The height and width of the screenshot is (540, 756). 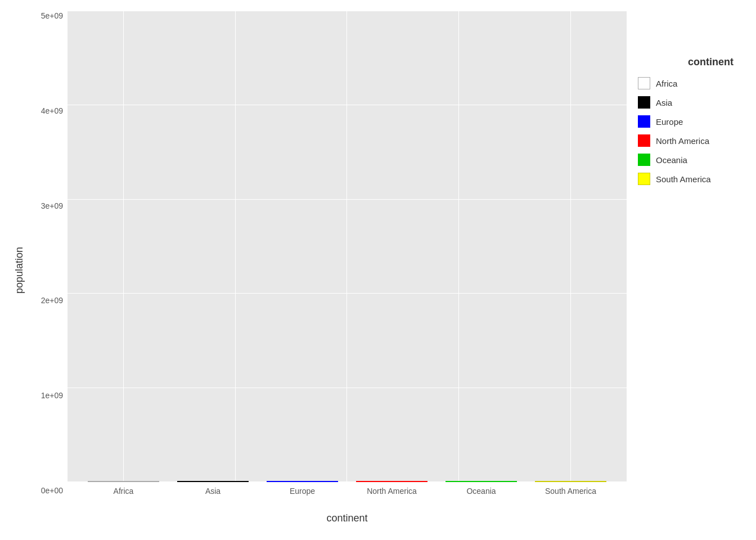 I want to click on legend-item: Africa, so click(x=674, y=83).